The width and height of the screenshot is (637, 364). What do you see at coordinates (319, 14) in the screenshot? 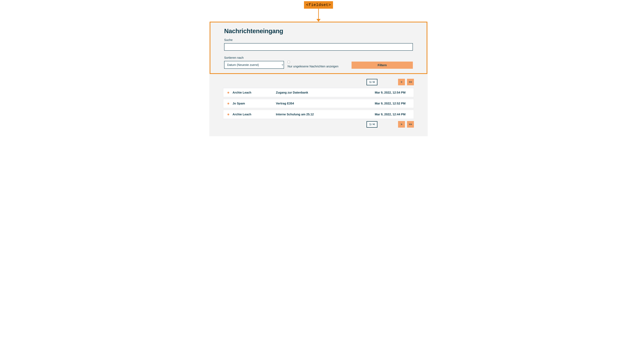
I see `annotation-arrow-stem` at bounding box center [319, 14].